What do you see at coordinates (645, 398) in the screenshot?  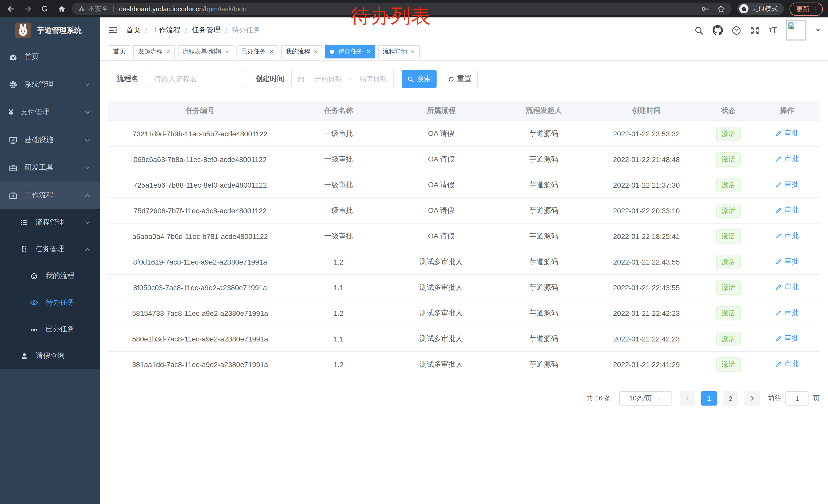 I see `page-size-select: 10条/页` at bounding box center [645, 398].